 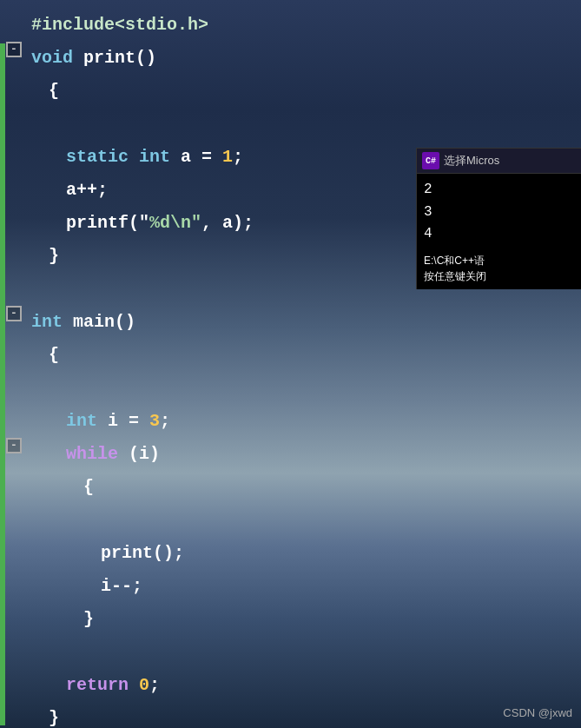 I want to click on code-content-return: return 0;, so click(x=321, y=685).